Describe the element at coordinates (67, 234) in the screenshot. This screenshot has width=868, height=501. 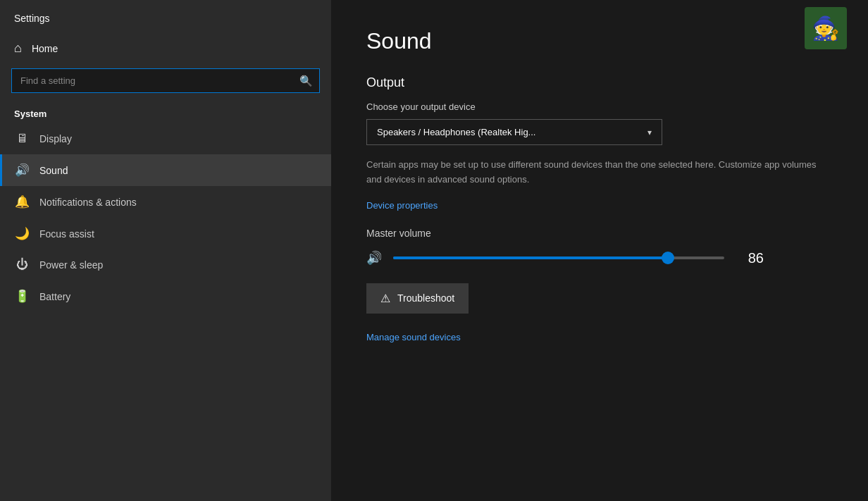
I see `focus-label: Focus assist` at that location.